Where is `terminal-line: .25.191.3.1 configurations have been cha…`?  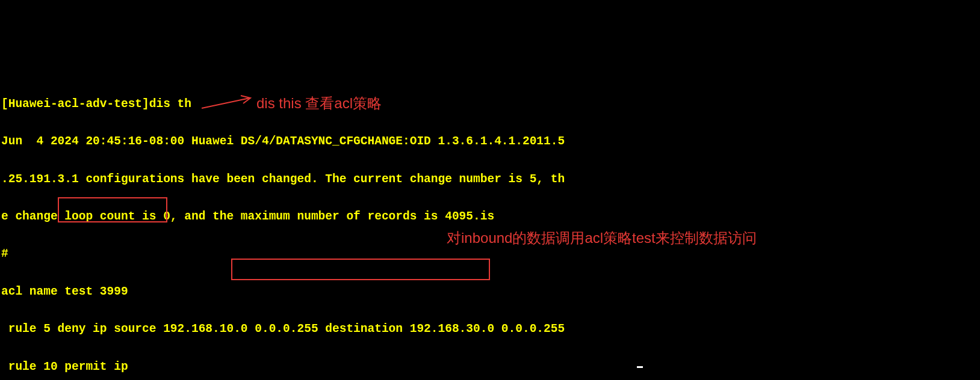 terminal-line: .25.191.3.1 configurations have been cha… is located at coordinates (490, 179).